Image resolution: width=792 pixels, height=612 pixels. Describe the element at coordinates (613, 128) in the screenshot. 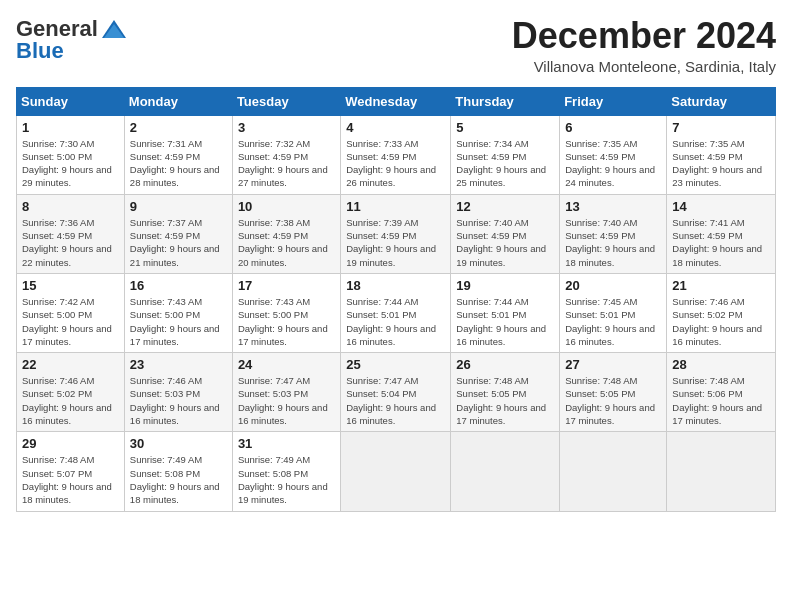

I see `day-number: 6` at that location.